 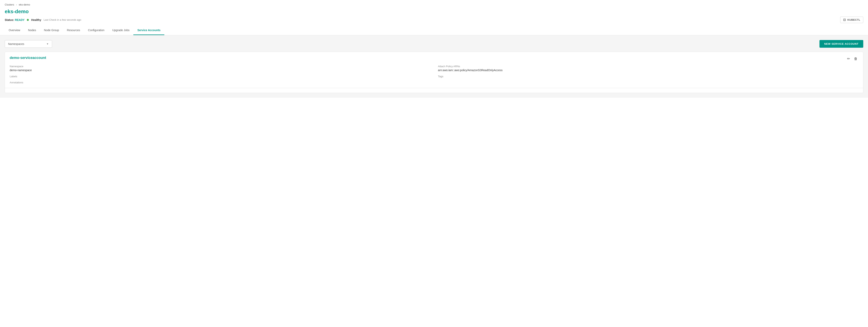 I want to click on breadcrumb-current: eks-demo, so click(x=24, y=5).